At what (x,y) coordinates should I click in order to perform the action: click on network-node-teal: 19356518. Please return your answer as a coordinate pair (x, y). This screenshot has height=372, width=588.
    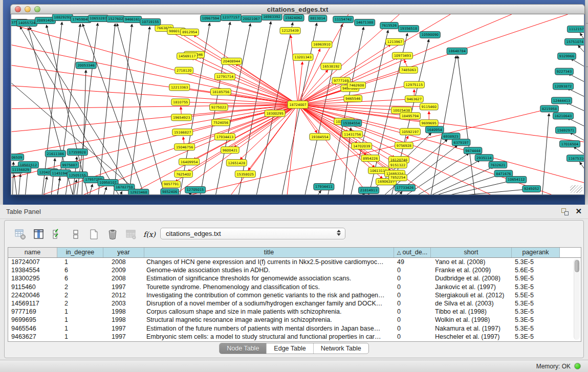
    Looking at the image, I should click on (408, 29).